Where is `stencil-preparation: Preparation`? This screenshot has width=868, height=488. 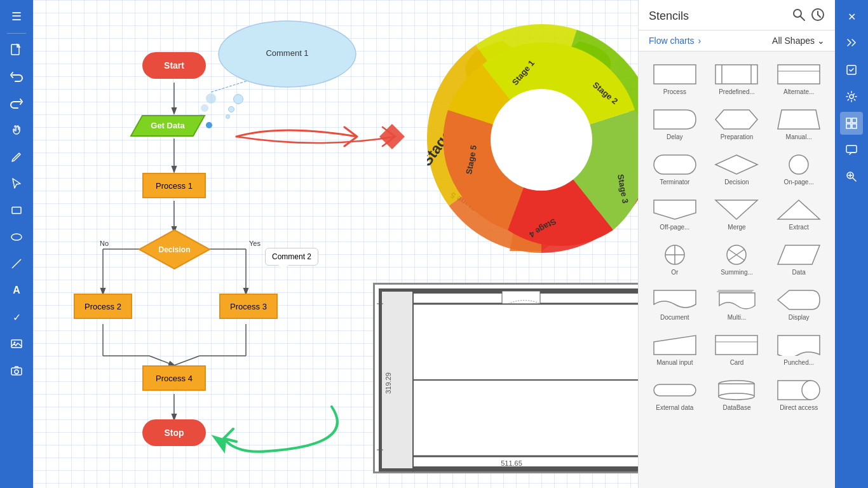 stencil-preparation: Preparation is located at coordinates (737, 125).